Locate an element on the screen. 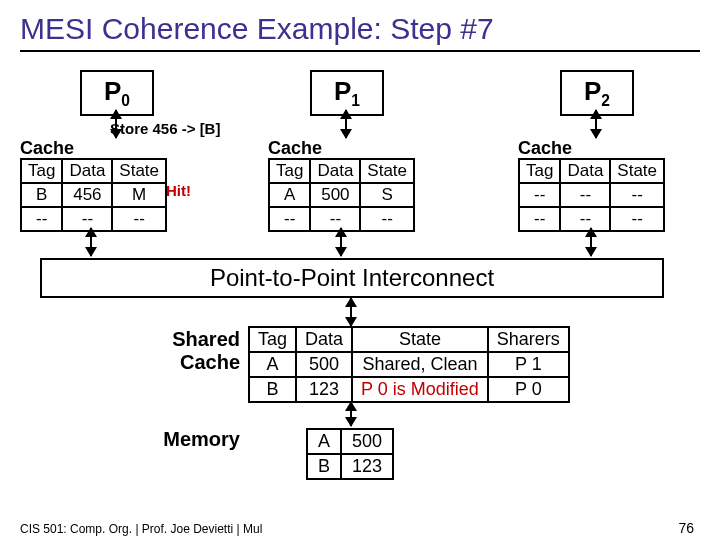  cache-table-p2: TagDataState ------ ------ is located at coordinates (592, 195).